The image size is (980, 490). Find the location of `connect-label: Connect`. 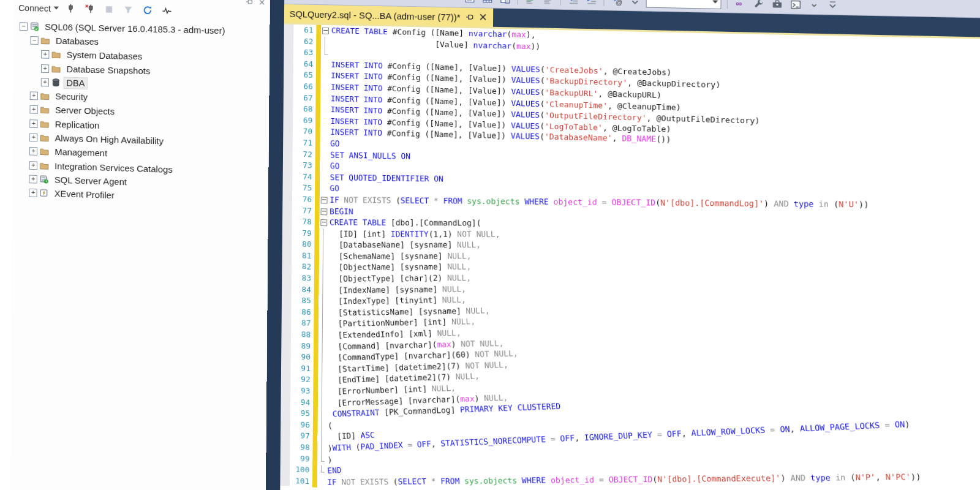

connect-label: Connect is located at coordinates (34, 8).